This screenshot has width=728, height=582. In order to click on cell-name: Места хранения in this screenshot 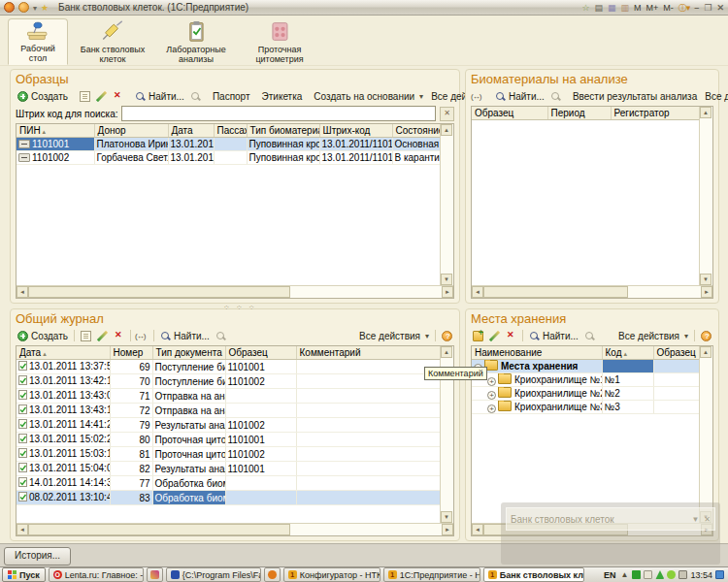, I will do `click(537, 367)`.